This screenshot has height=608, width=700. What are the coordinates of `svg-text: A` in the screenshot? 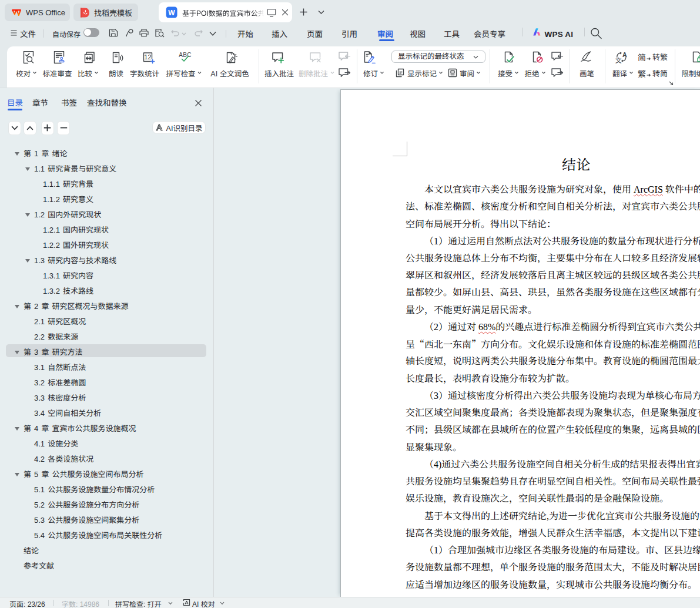 It's located at (625, 55).